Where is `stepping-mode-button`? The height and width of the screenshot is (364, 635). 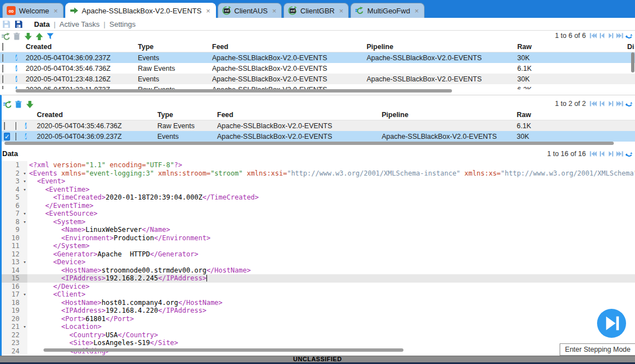 stepping-mode-button is located at coordinates (612, 323).